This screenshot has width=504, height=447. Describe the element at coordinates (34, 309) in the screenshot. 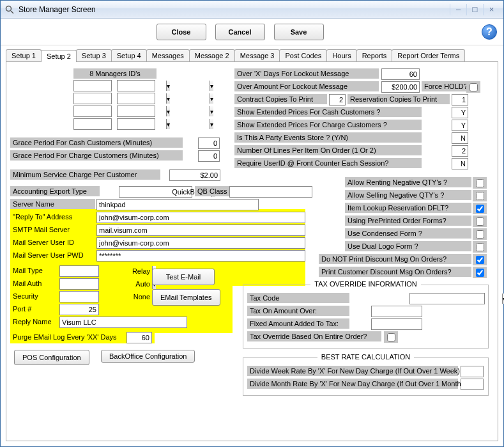

I see `port-label: Port #` at that location.